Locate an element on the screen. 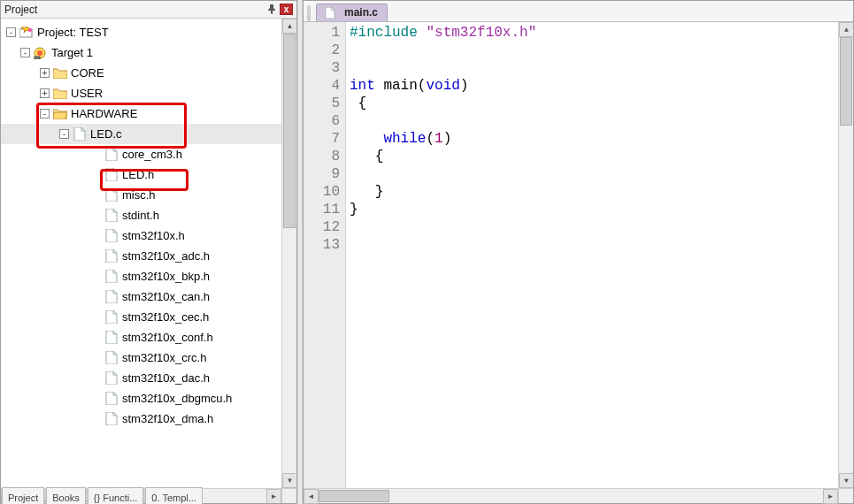 This screenshot has width=854, height=504. tree-item-label: LED.h is located at coordinates (141, 175).